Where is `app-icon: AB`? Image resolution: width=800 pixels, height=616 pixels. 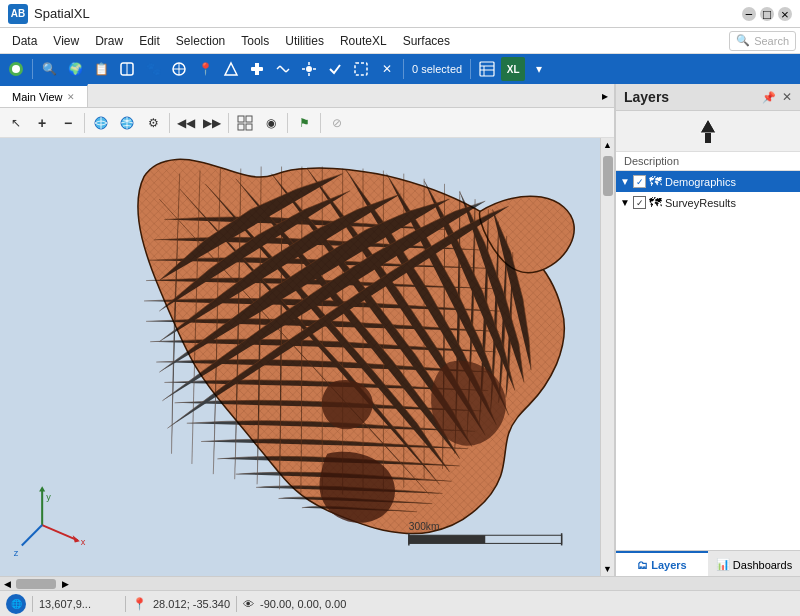 app-icon: AB is located at coordinates (18, 14).